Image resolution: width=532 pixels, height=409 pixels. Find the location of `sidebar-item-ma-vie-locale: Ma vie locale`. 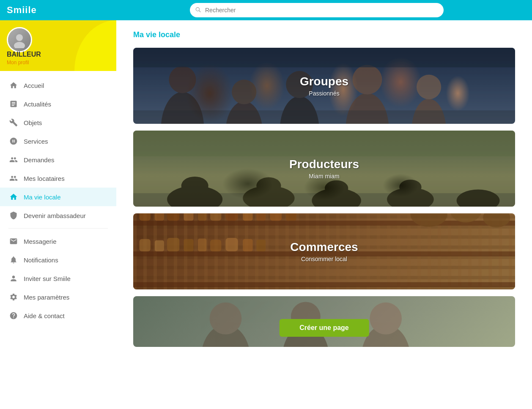

sidebar-item-ma-vie-locale: Ma vie locale is located at coordinates (58, 197).